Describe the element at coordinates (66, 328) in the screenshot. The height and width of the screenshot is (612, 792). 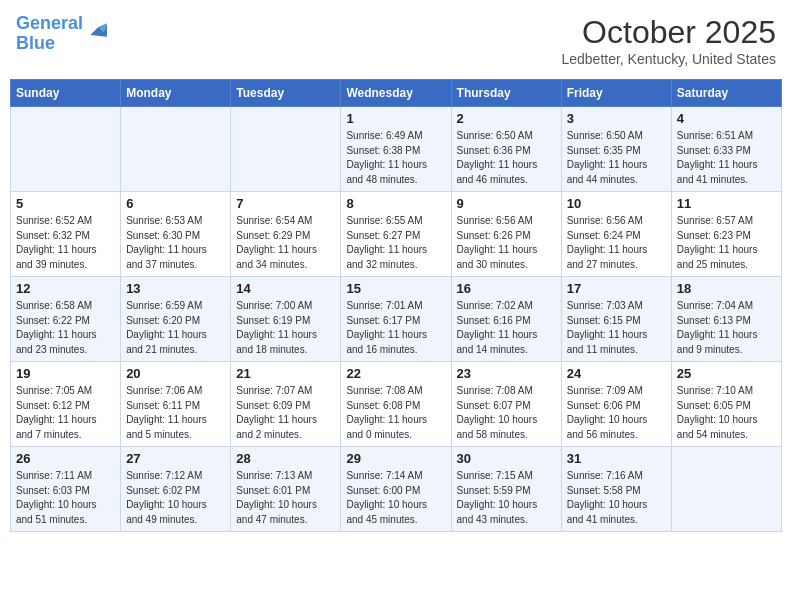
I see `day-info: Sunrise: 6:58 AM Sunset: 6:22 PM Dayligh…` at that location.